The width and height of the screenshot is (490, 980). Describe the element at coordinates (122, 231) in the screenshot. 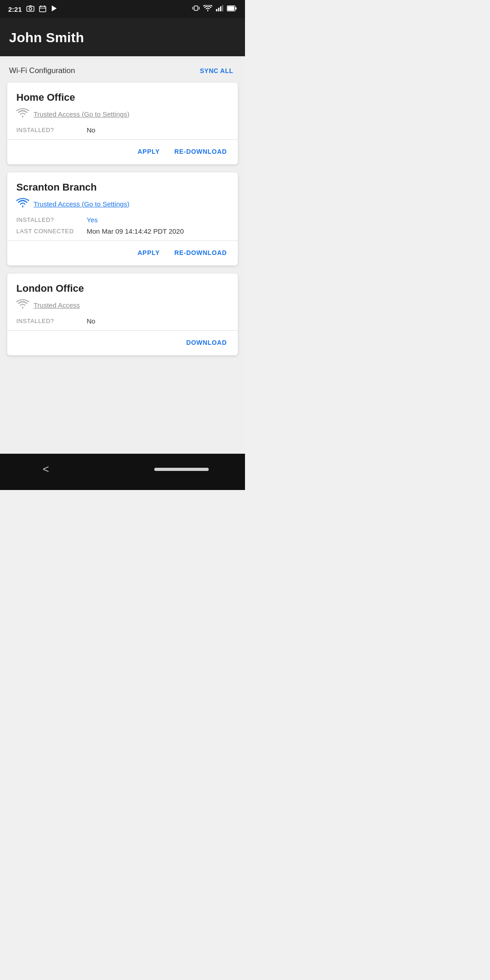

I see `last-connected-row-scranton-branch: LAST CONNECTEDMon Mar 09 14:14:42 PDT 20…` at that location.